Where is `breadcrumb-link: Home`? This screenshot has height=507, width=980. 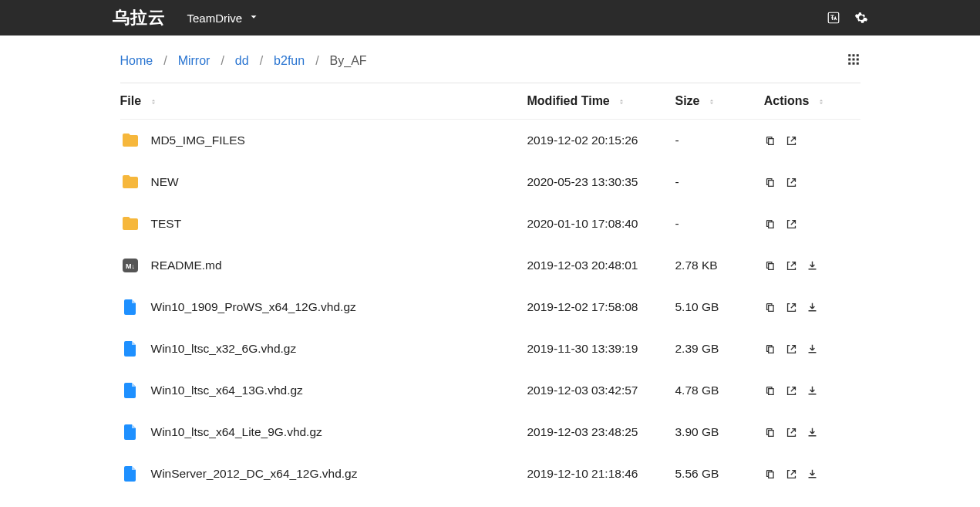 breadcrumb-link: Home is located at coordinates (137, 61).